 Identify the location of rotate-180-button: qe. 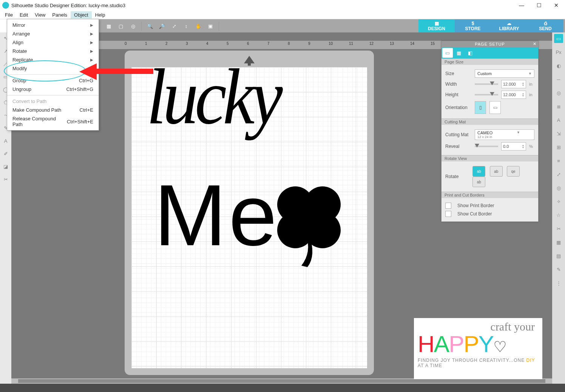
(513, 171).